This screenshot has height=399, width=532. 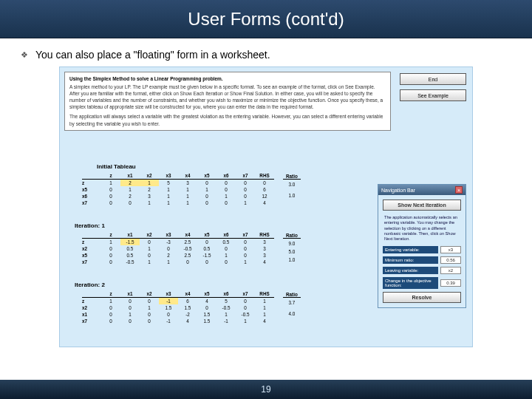 I want to click on leaving-variable-row: Leaving variable: x2, so click(x=422, y=270).